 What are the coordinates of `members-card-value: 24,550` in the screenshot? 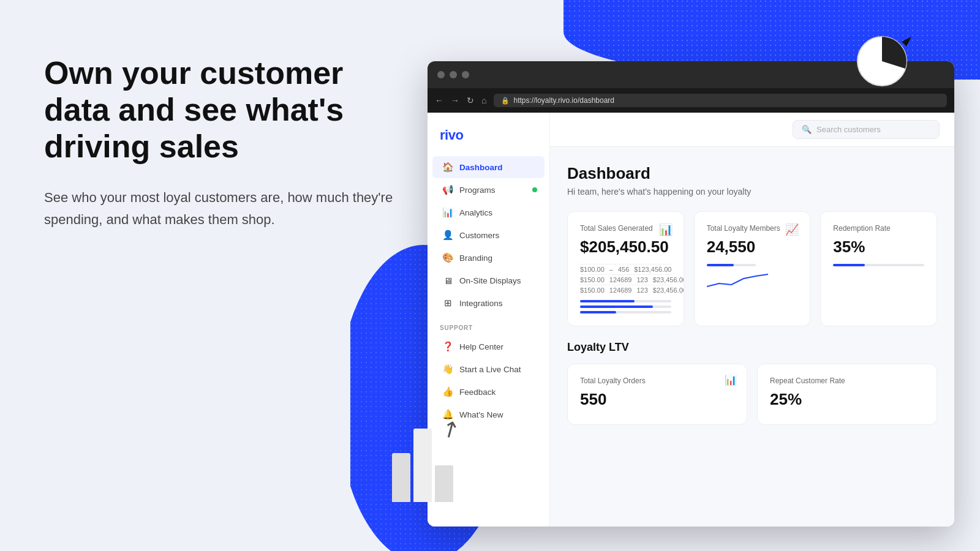 It's located at (752, 247).